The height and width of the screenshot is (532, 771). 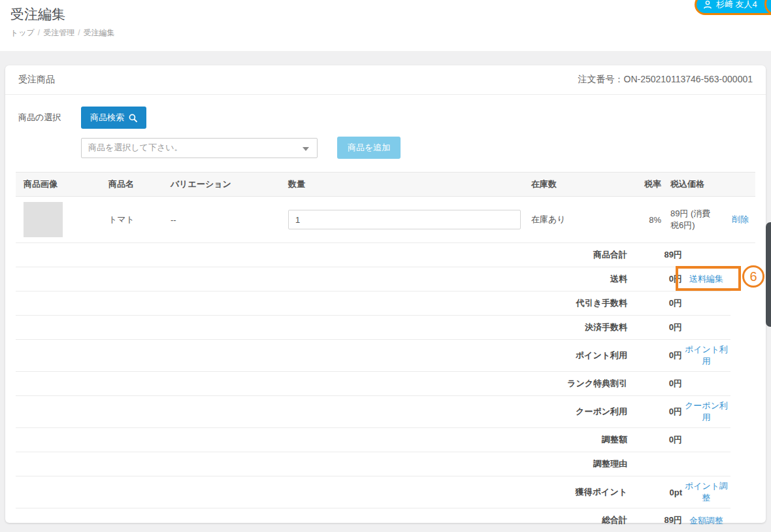 What do you see at coordinates (691, 184) in the screenshot?
I see `header-price: 税込価格` at bounding box center [691, 184].